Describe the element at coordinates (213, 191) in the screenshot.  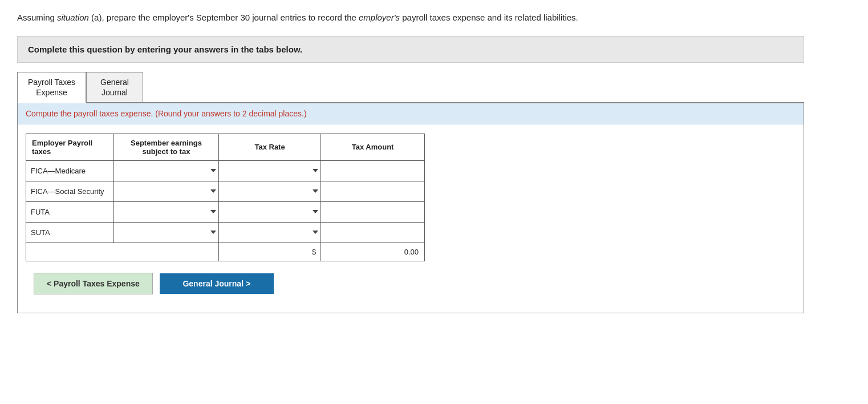
I see `dropdown-icon-social-sept` at that location.